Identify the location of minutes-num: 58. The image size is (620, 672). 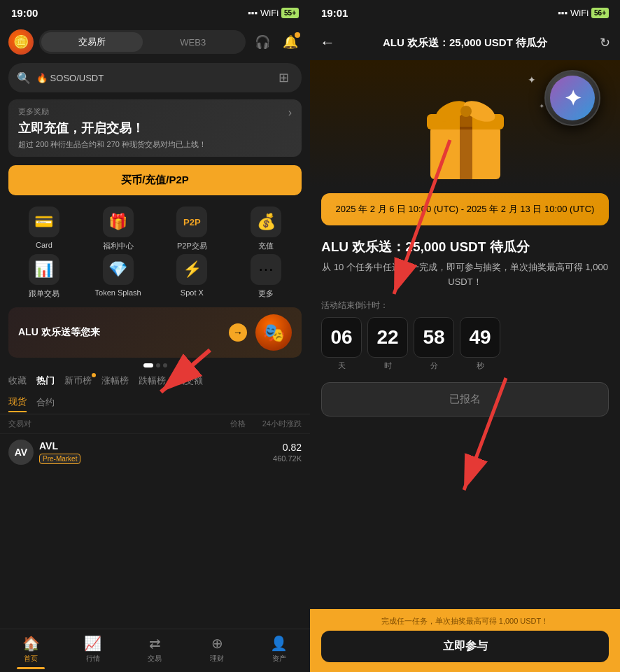
(434, 337).